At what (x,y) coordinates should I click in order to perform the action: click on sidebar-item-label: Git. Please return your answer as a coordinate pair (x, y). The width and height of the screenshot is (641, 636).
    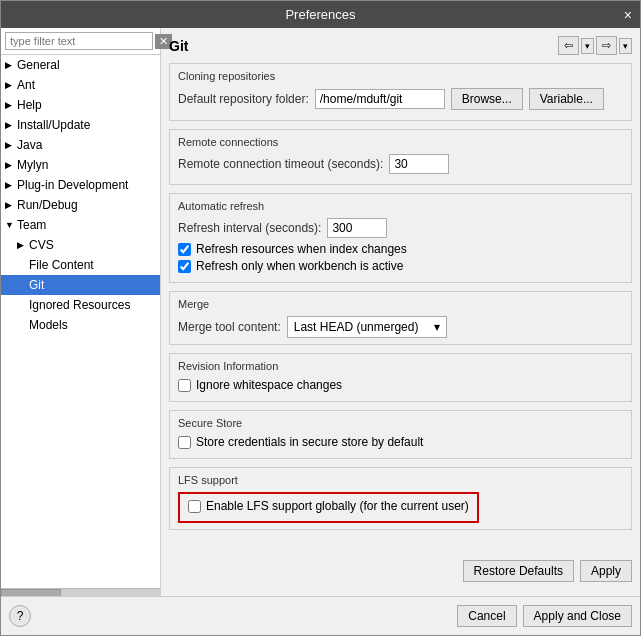
    Looking at the image, I should click on (36, 285).